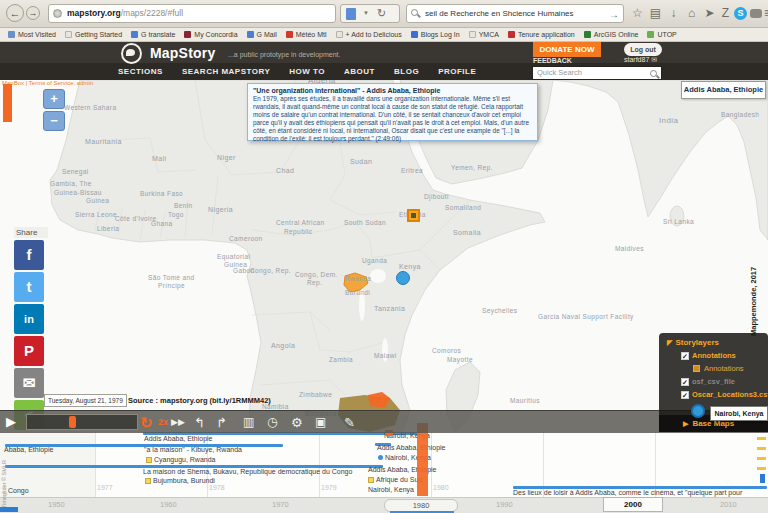 The image size is (768, 513). I want to click on side-panel-tab, so click(8, 103).